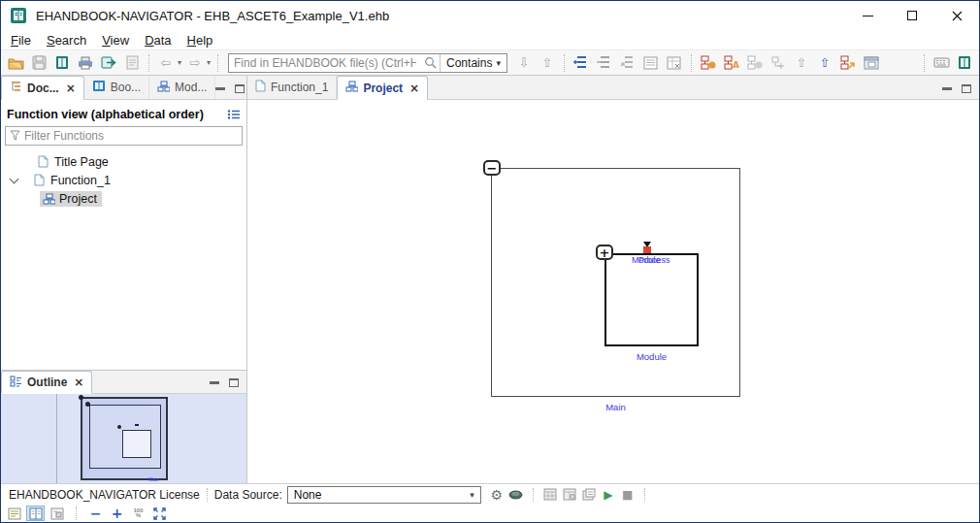 This screenshot has height=523, width=980. I want to click on expand-module-button: +, so click(604, 252).